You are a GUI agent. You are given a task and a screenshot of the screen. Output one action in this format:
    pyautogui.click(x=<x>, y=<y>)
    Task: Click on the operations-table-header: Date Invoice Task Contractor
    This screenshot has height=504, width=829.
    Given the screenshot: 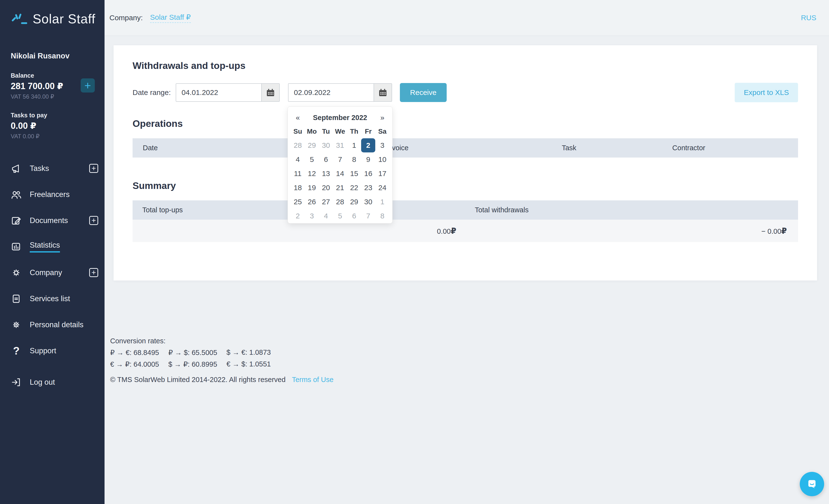 What is the action you would take?
    pyautogui.click(x=465, y=148)
    